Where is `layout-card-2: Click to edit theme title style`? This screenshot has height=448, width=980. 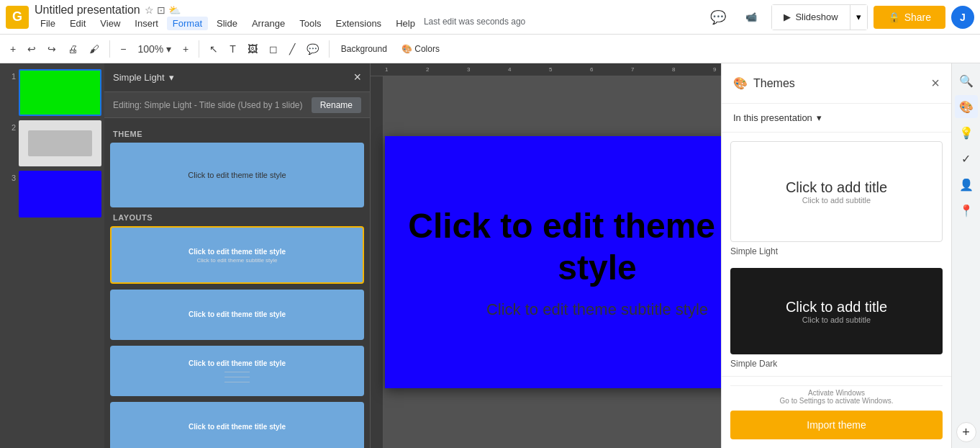 layout-card-2: Click to edit theme title style is located at coordinates (237, 315).